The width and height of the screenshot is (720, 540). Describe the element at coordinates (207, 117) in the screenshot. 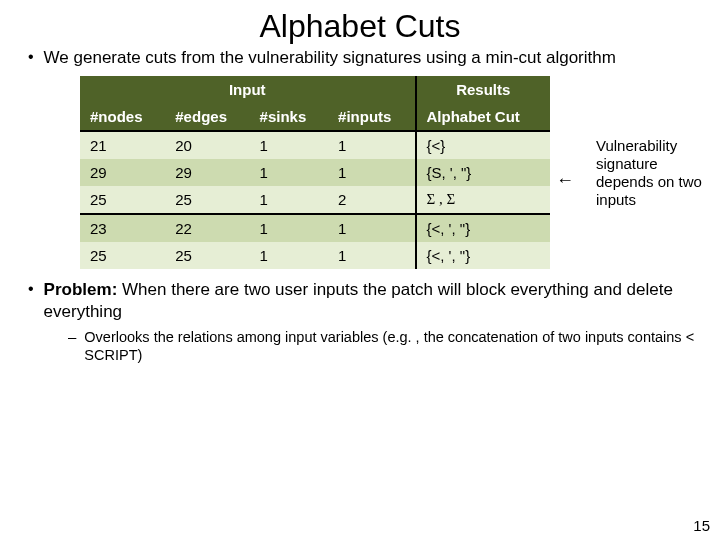

I see `col-edges: #edges` at that location.